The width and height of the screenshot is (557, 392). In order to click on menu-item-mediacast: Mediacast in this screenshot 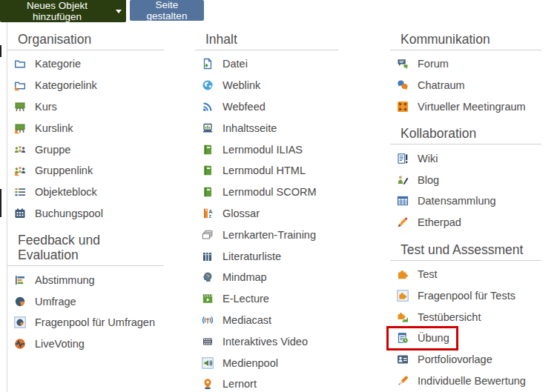, I will do `click(267, 320)`.